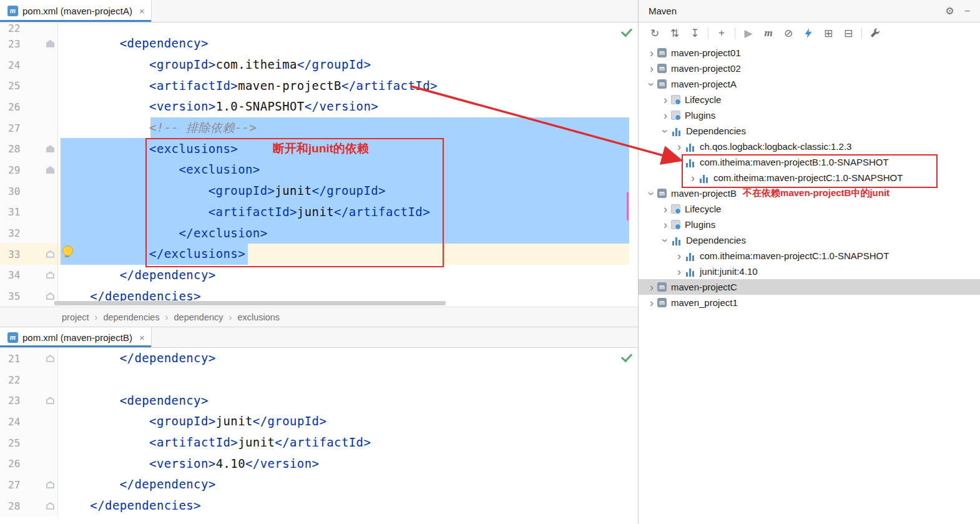 Image resolution: width=980 pixels, height=524 pixels. I want to click on run-build-icon: ▶, so click(748, 33).